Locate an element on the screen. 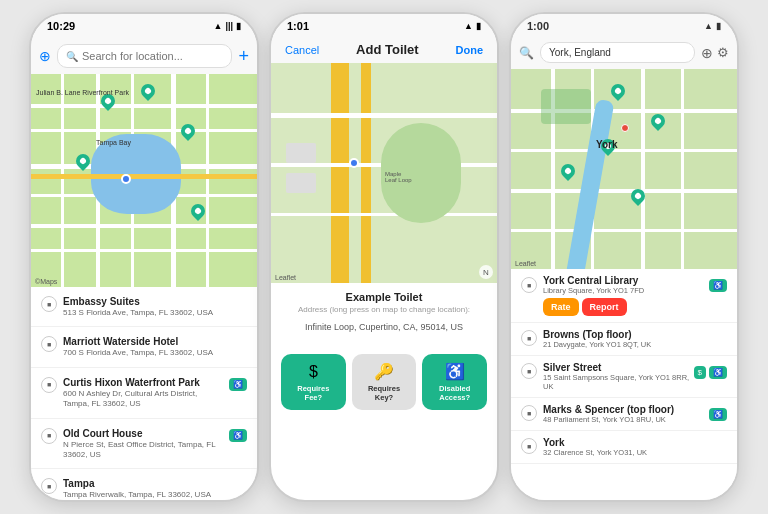  road-vertical-yellow is located at coordinates (340, 173).